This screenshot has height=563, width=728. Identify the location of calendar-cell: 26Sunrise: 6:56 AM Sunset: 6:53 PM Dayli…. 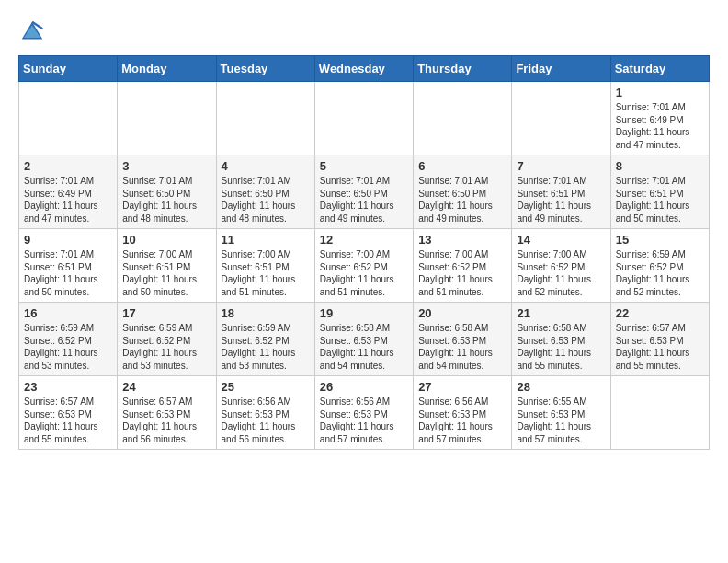
(364, 413).